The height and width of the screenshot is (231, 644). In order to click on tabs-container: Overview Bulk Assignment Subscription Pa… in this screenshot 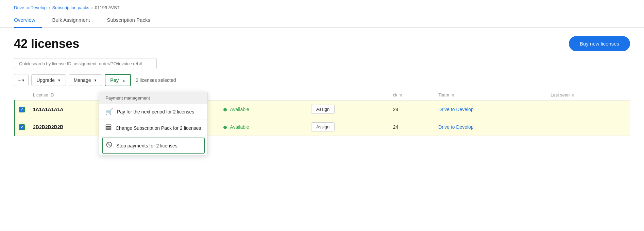, I will do `click(322, 21)`.